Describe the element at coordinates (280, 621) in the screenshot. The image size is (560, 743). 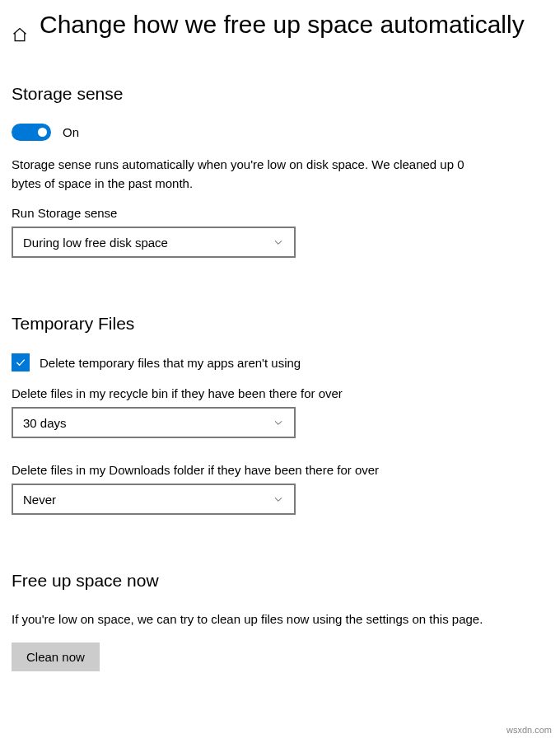
I see `free-up-space-section: Free up space now If you're low on space…` at that location.